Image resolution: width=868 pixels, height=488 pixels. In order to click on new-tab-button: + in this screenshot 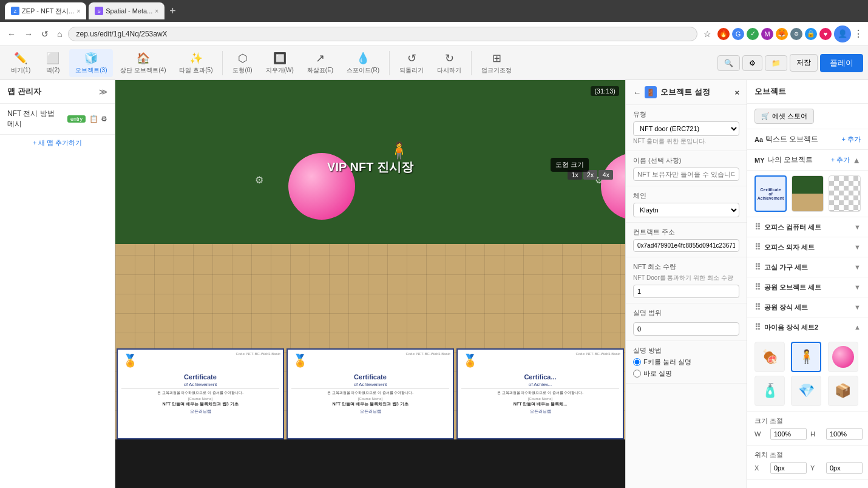, I will do `click(172, 11)`.